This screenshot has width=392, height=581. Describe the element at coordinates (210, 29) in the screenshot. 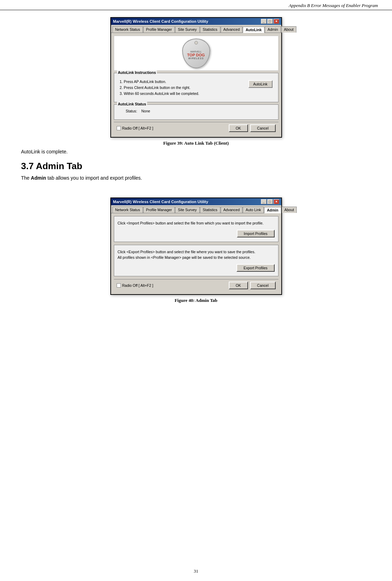

I see `tab-statistics: Statistics` at that location.